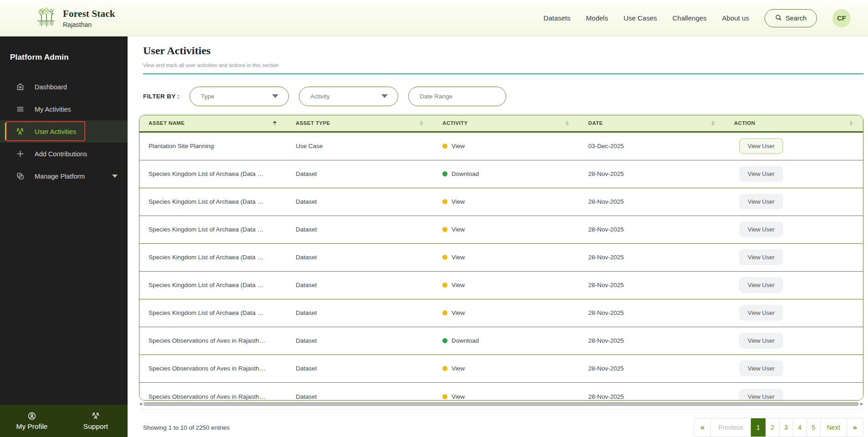 This screenshot has width=868, height=437. What do you see at coordinates (567, 123) in the screenshot?
I see `sort-icon` at bounding box center [567, 123].